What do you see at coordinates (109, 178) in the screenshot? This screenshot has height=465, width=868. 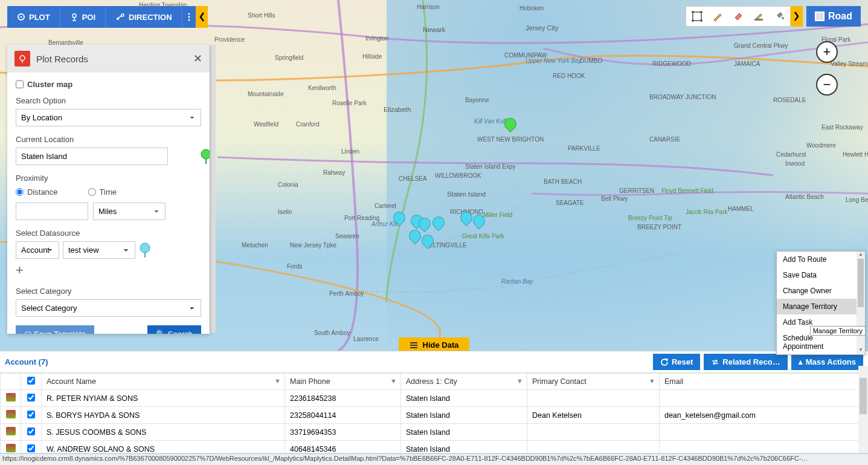 I see `proximity-label: Proximity` at bounding box center [109, 178].